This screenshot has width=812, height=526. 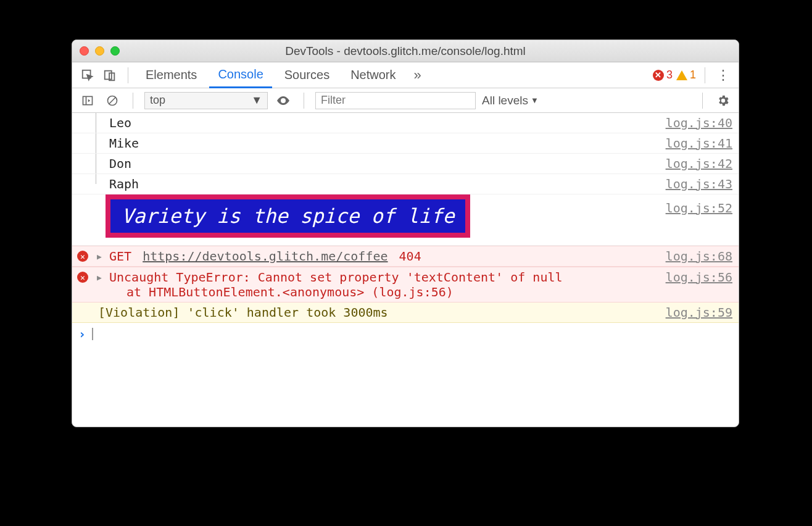 I want to click on log-row: Leo log.js:40, so click(x=405, y=123).